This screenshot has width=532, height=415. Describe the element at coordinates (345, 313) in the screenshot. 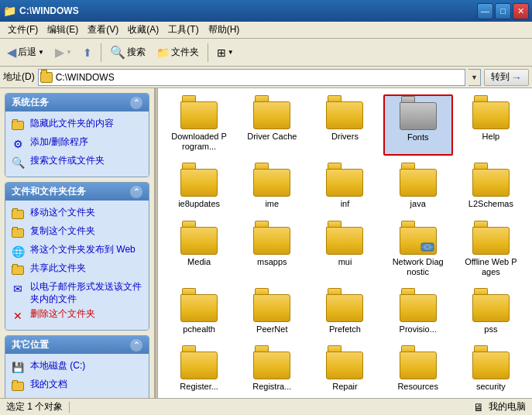

I see `folder-prefetch: Prefetch` at that location.